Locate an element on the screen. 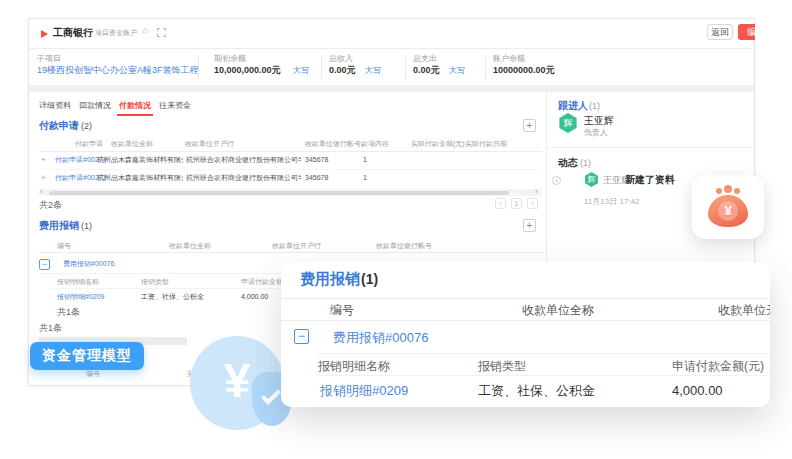 This screenshot has width=792, height=459. col-actual-date: 实际付款日期 is located at coordinates (486, 144).